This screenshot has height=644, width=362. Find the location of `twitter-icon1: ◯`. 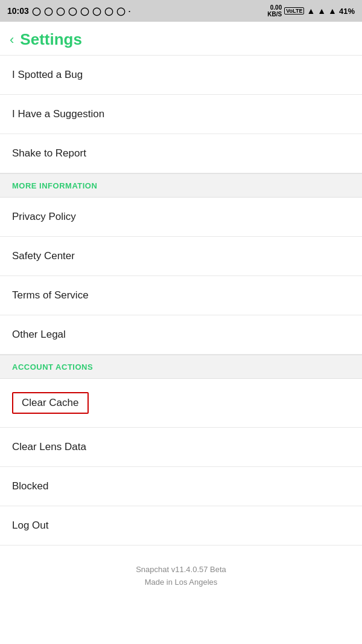

twitter-icon1: ◯ is located at coordinates (97, 11).